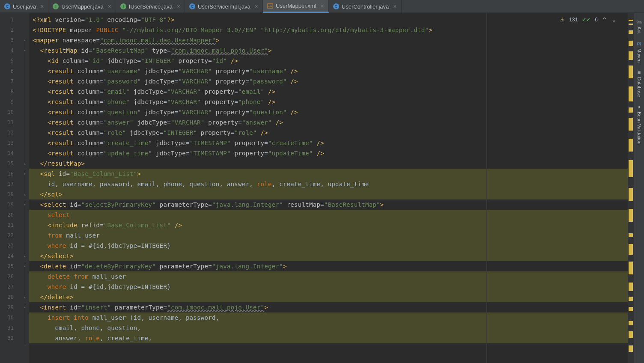 The height and width of the screenshot is (363, 644). Describe the element at coordinates (296, 6) in the screenshot. I see `tab-usermapper-xml: </> UserMapper.xml ×` at that location.